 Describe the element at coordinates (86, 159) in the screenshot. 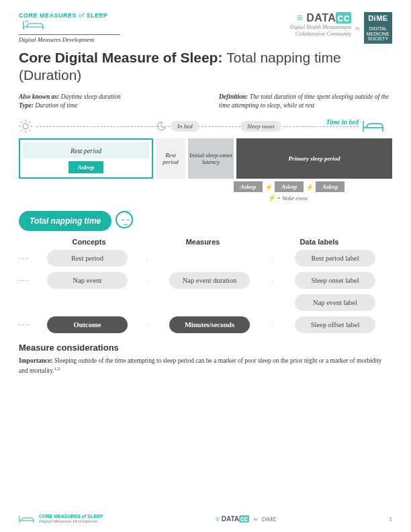

I see `nap-box: Rest period Asleep` at that location.